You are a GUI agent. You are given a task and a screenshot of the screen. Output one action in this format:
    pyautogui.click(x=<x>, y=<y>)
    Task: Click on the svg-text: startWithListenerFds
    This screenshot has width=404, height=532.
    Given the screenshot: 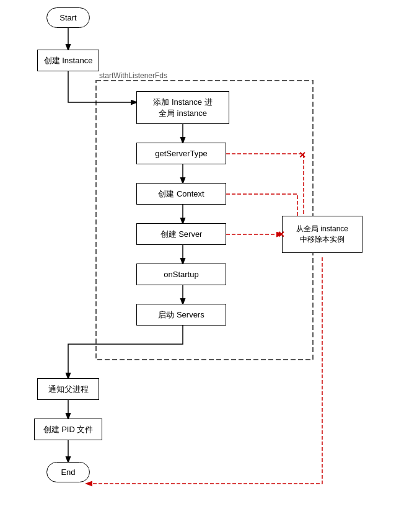 What is the action you would take?
    pyautogui.click(x=133, y=76)
    